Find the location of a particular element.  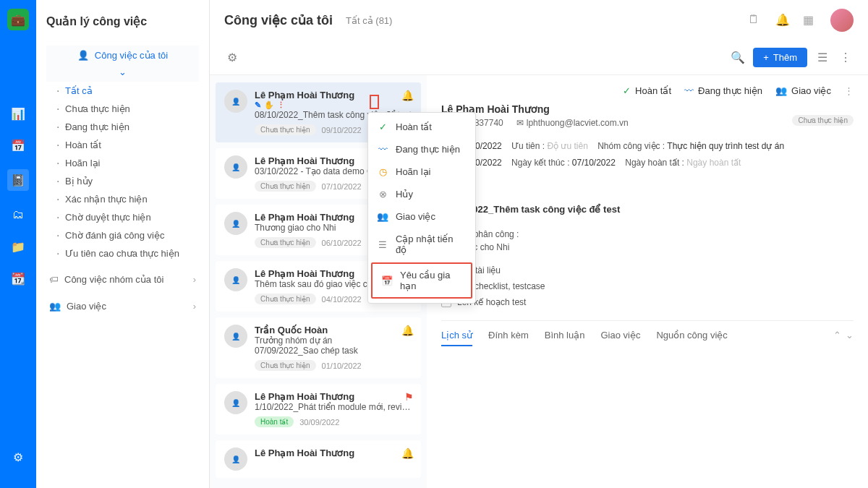

menu-item: ☰Cập nhật tiến độ is located at coordinates (422, 244).